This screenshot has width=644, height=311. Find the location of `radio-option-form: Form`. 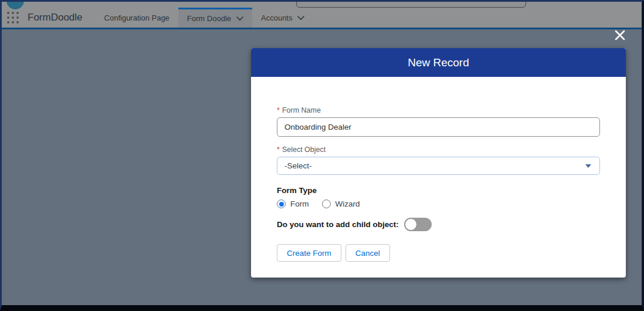

radio-option-form: Form is located at coordinates (293, 204).